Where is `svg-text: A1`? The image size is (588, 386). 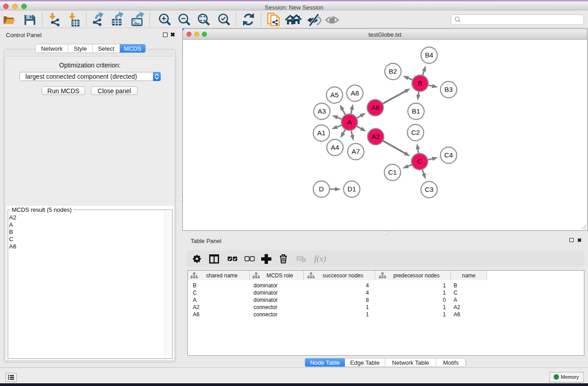 svg-text: A1 is located at coordinates (321, 133).